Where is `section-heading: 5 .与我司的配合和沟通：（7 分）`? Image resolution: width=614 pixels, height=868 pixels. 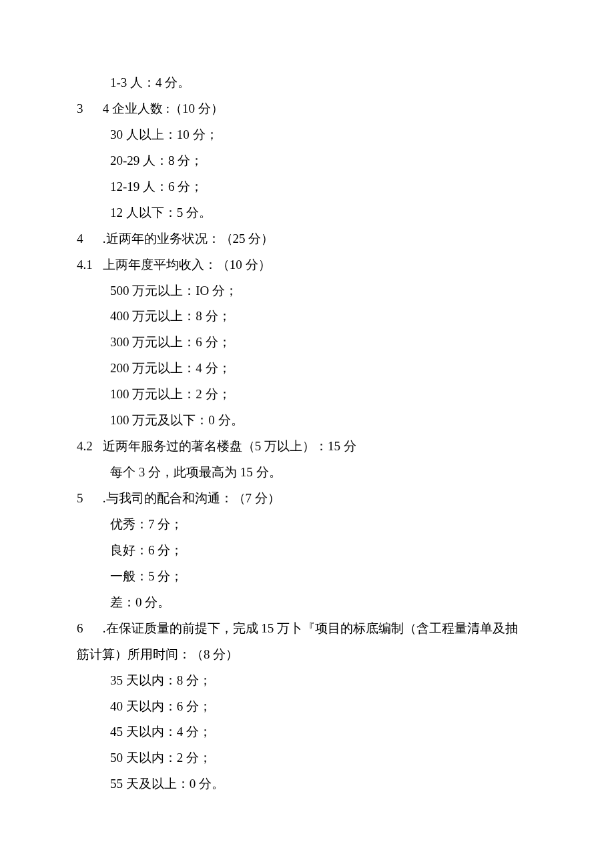 section-heading: 5 .与我司的配合和沟通：（7 分） is located at coordinates (307, 499).